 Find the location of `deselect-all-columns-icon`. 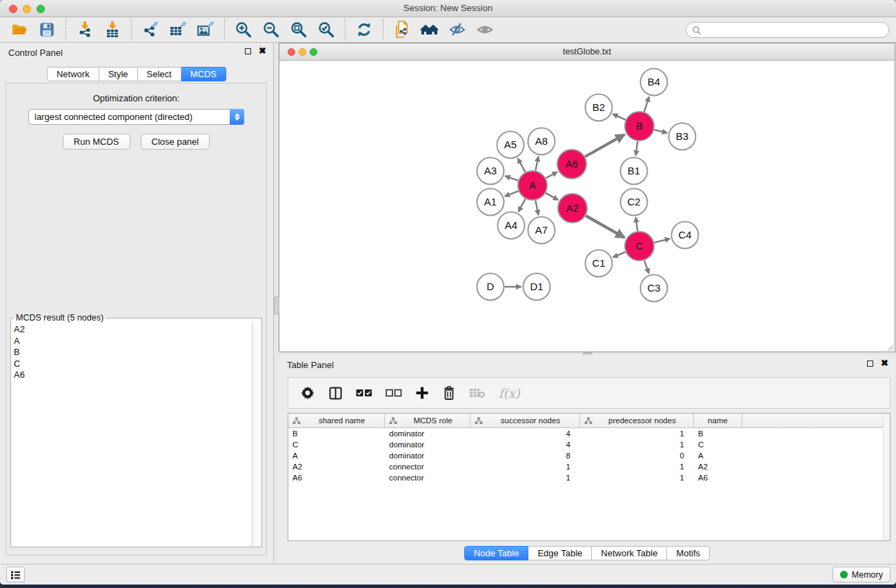

deselect-all-columns-icon is located at coordinates (394, 393).